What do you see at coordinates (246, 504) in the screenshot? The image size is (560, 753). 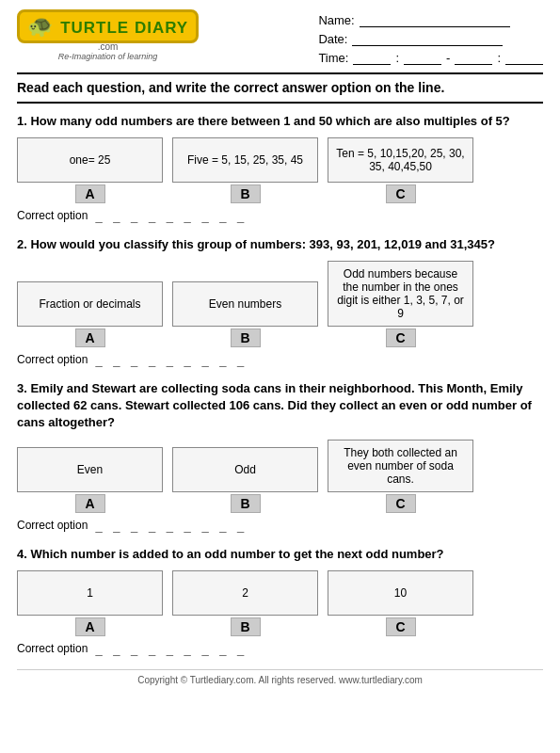 I see `option-label-3-B: B` at bounding box center [246, 504].